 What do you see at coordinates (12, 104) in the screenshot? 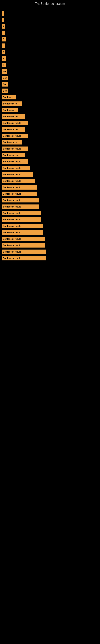
I see `bar: Bottleneck re` at bounding box center [12, 104].